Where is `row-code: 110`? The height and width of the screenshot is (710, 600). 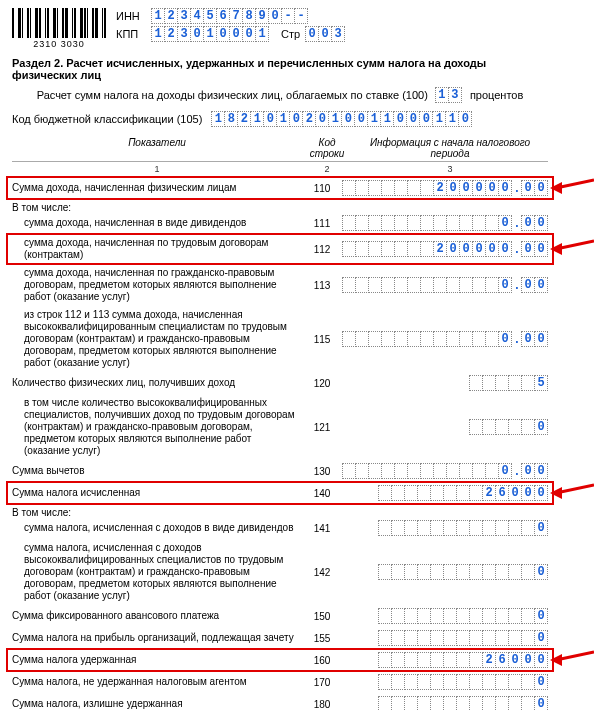 row-code: 110 is located at coordinates (322, 188).